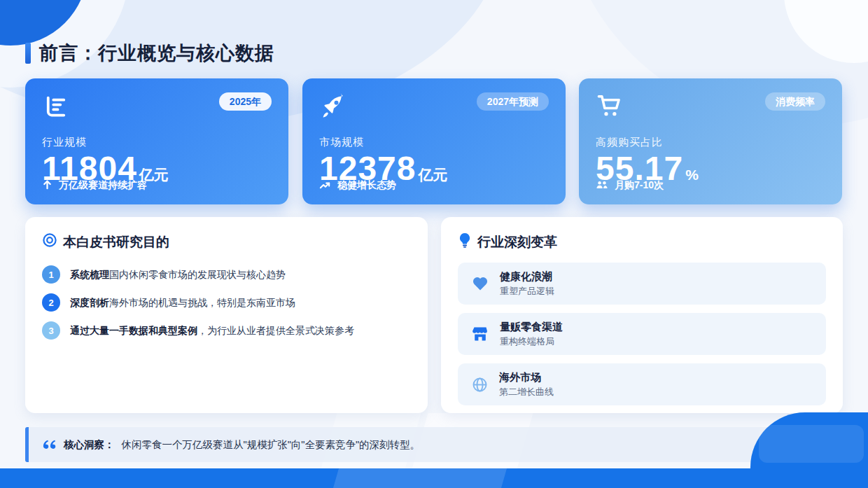 The height and width of the screenshot is (488, 868). I want to click on item-number-badge: 2, so click(51, 302).